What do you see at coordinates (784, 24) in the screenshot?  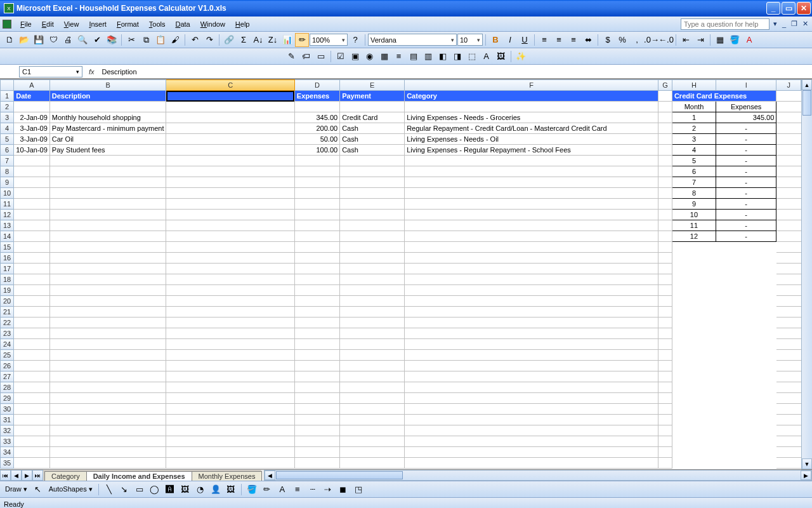 I see `doc-minimize-button: _` at bounding box center [784, 24].